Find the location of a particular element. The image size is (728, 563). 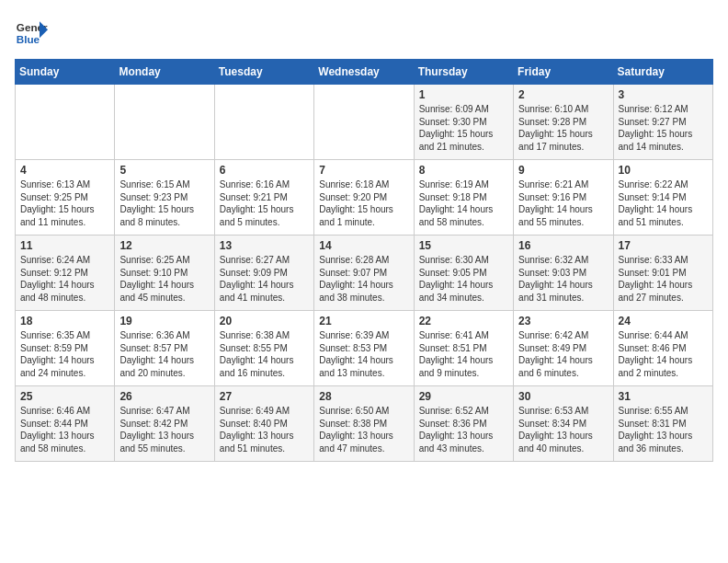

cell-info: Sunrise: 6:16 AM is located at coordinates (265, 185).